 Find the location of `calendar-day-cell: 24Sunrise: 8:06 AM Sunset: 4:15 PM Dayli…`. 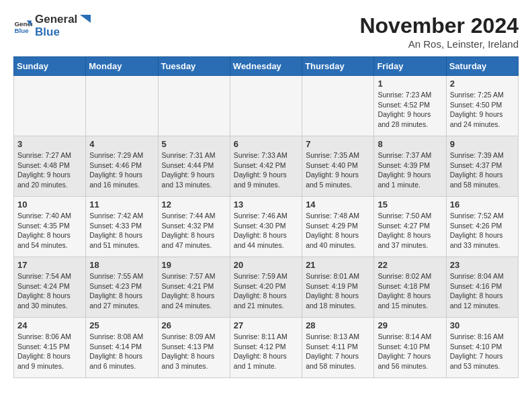

calendar-day-cell: 24Sunrise: 8:06 AM Sunset: 4:15 PM Dayli… is located at coordinates (50, 348).